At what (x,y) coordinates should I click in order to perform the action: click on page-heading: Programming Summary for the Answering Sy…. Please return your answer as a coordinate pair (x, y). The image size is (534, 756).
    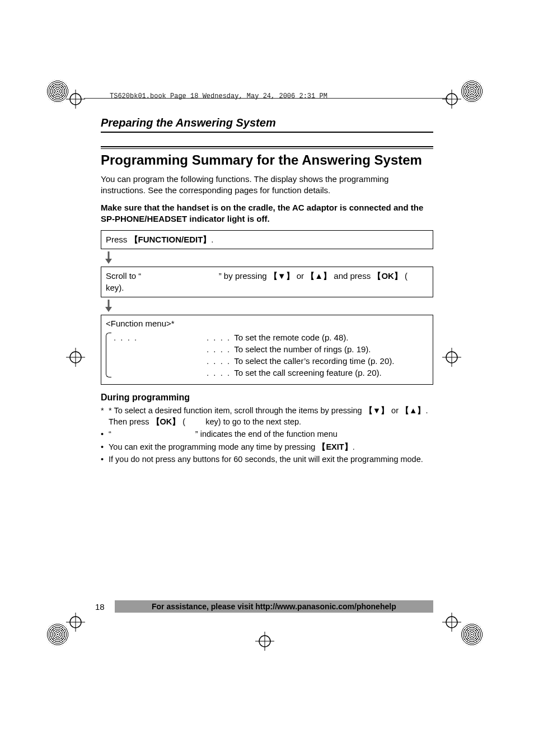
    Looking at the image, I should click on (267, 160).